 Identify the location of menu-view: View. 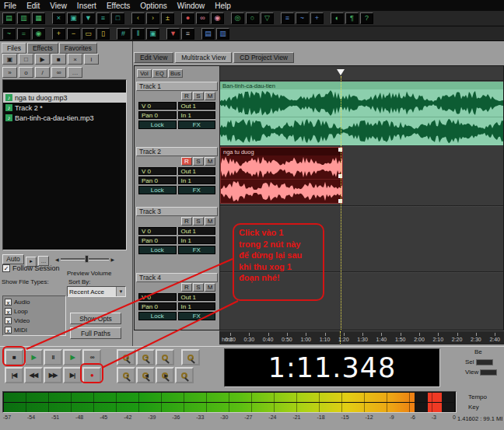
(58, 6).